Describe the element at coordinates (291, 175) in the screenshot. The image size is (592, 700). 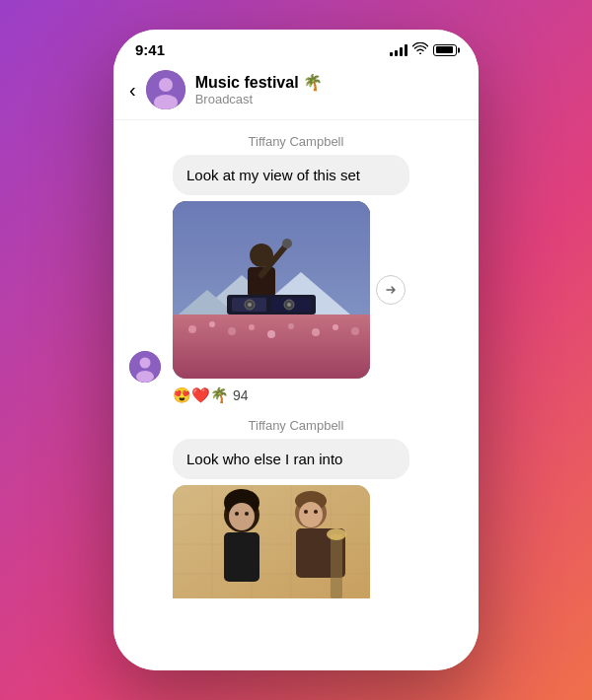
I see `message-bubble-1: Look at my view of this set` at that location.